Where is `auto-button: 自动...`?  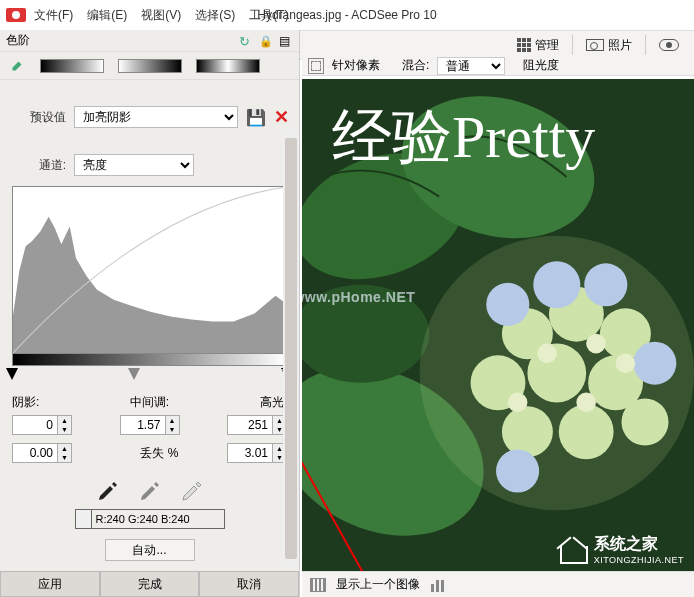 auto-button: 自动... is located at coordinates (150, 550).